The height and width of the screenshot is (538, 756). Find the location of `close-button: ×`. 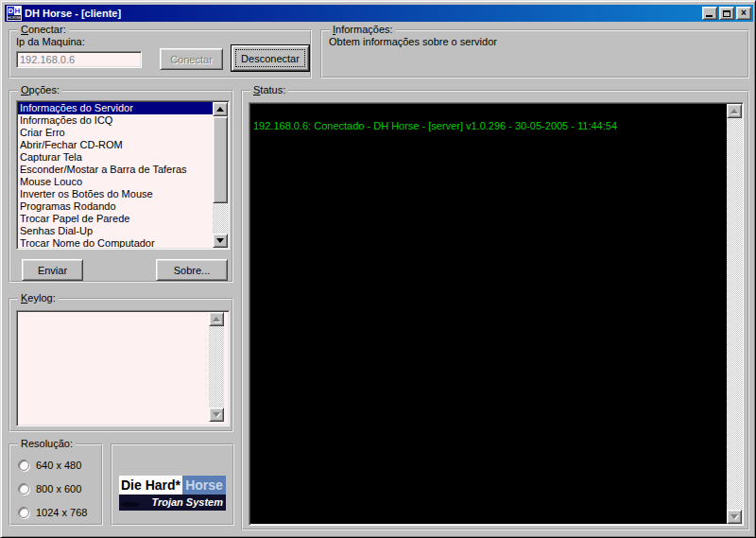

close-button: × is located at coordinates (744, 13).